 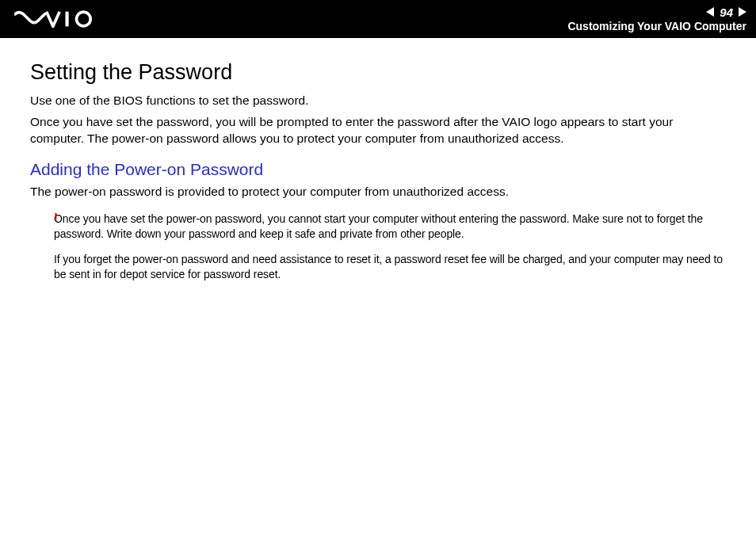 I want to click on page-navigation: 94, so click(x=726, y=13).